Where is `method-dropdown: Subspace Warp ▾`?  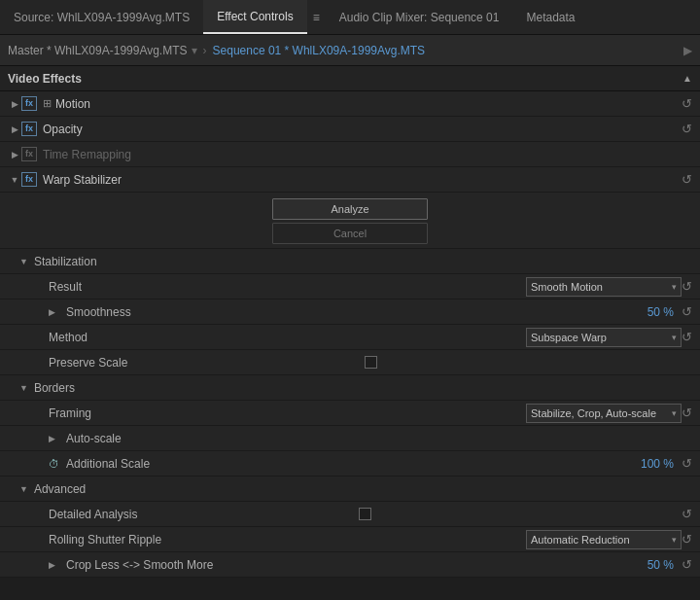 method-dropdown: Subspace Warp ▾ is located at coordinates (604, 337).